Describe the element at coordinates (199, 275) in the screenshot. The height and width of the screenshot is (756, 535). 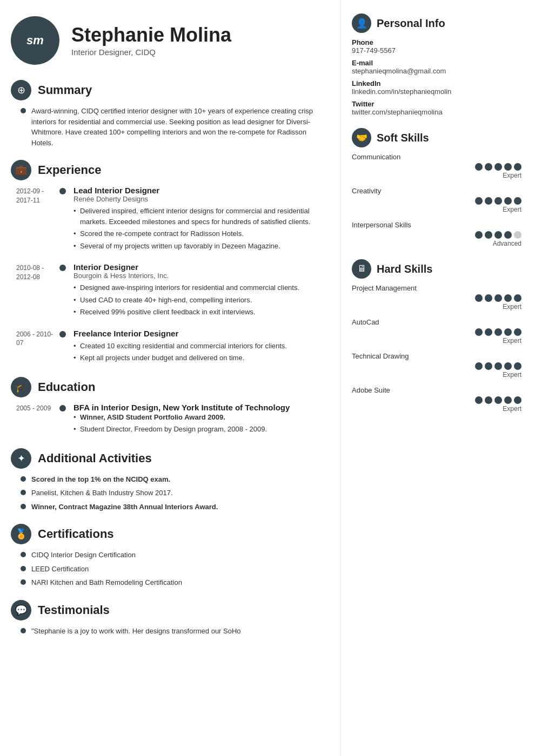
I see `job-company: Bourgoin & Hess Interiors, Inc.` at that location.